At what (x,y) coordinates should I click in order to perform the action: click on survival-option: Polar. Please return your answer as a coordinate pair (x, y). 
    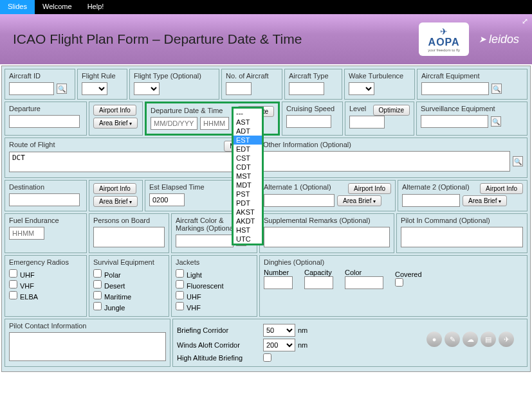
    Looking at the image, I should click on (129, 274).